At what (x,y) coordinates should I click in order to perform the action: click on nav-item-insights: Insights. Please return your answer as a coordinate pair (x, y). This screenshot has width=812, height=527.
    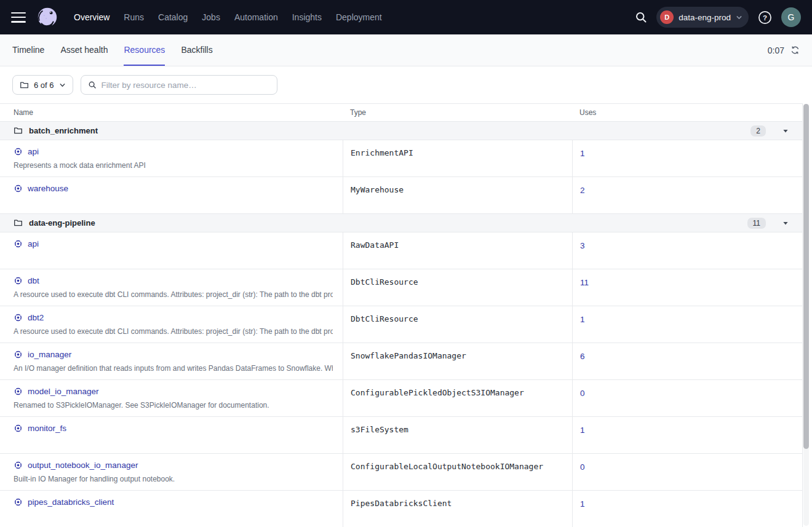
    Looking at the image, I should click on (307, 17).